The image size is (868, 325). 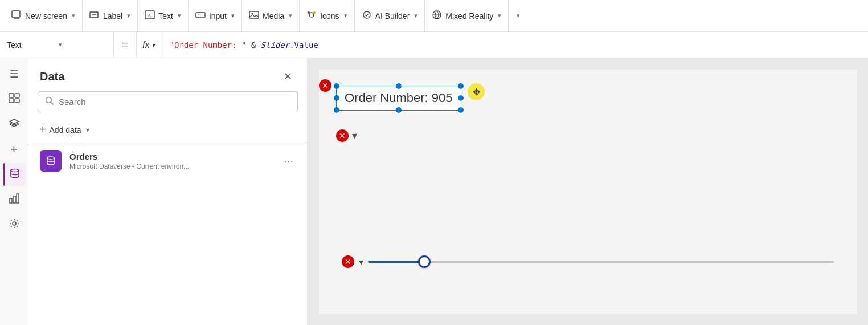 What do you see at coordinates (110, 16) in the screenshot?
I see `label-button: Label ▾` at bounding box center [110, 16].